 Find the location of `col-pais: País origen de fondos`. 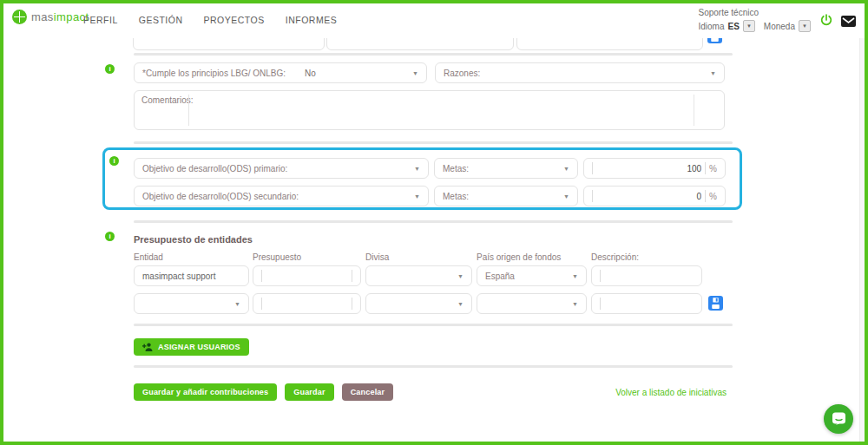

col-pais: País origen de fondos is located at coordinates (519, 257).